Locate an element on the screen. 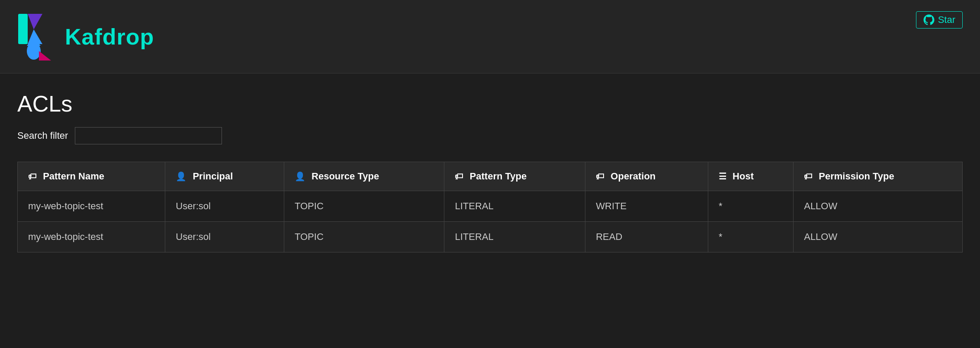  cell-pattern-type-2: LITERAL is located at coordinates (515, 237).